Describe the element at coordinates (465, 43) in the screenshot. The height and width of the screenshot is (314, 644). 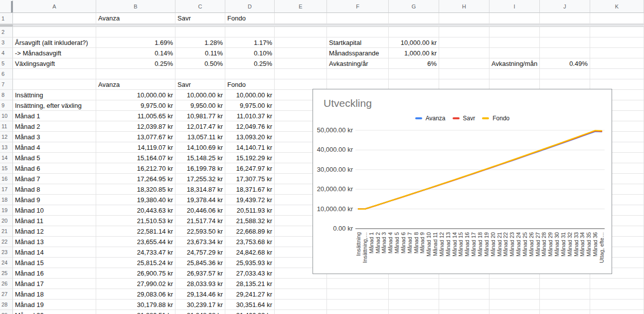
I see `cell-H3` at that location.